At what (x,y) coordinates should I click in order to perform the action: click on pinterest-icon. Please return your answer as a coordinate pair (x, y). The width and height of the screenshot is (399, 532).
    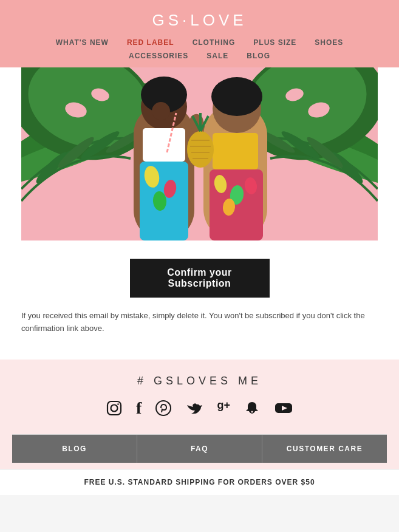
    Looking at the image, I should click on (163, 409).